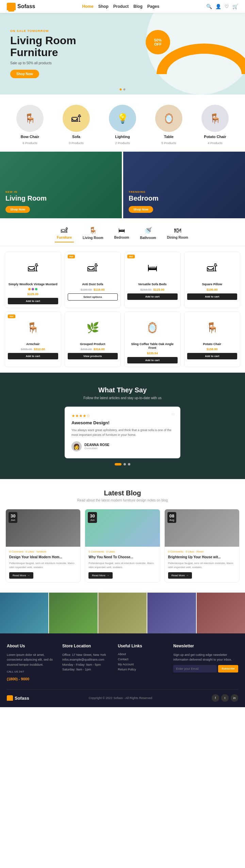 This screenshot has height=868, width=245. Describe the element at coordinates (212, 356) in the screenshot. I see `add-to-cart-7: Add to cart` at that location.